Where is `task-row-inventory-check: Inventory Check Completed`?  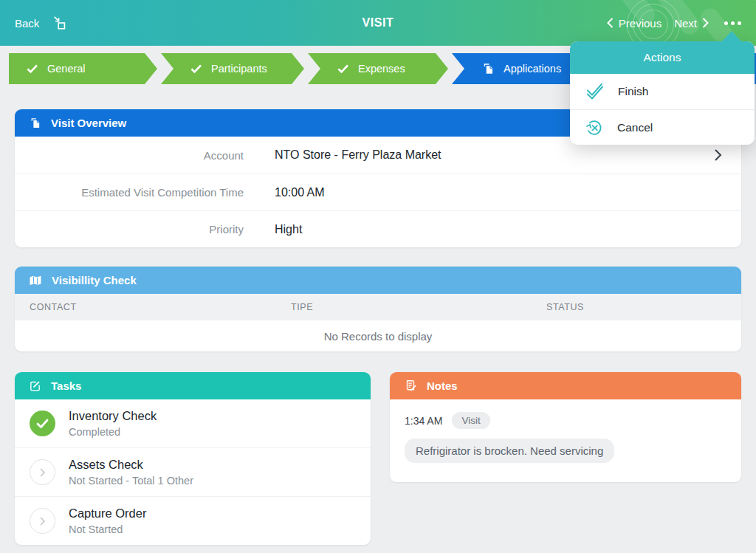
task-row-inventory-check: Inventory Check Completed is located at coordinates (193, 424).